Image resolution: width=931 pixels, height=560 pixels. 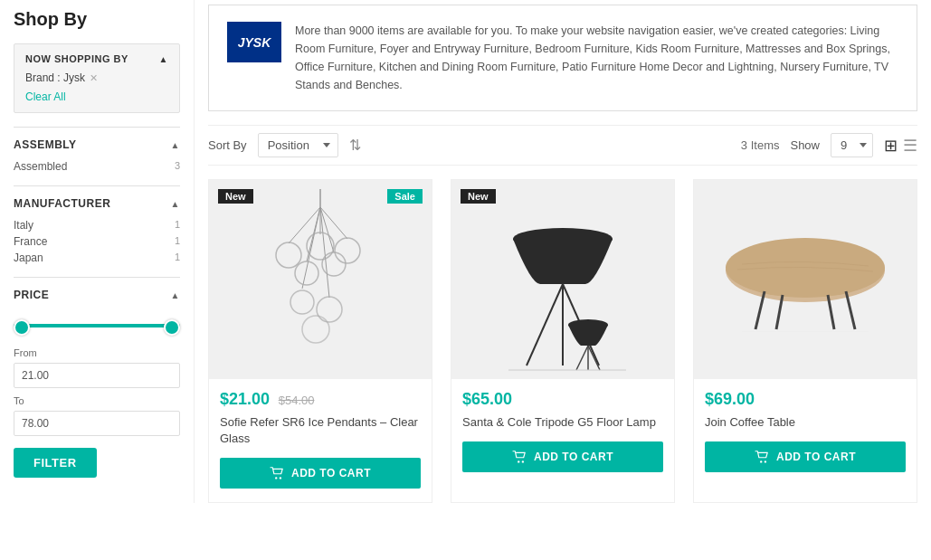 I want to click on product-card-1: New Sale, so click(x=320, y=341).